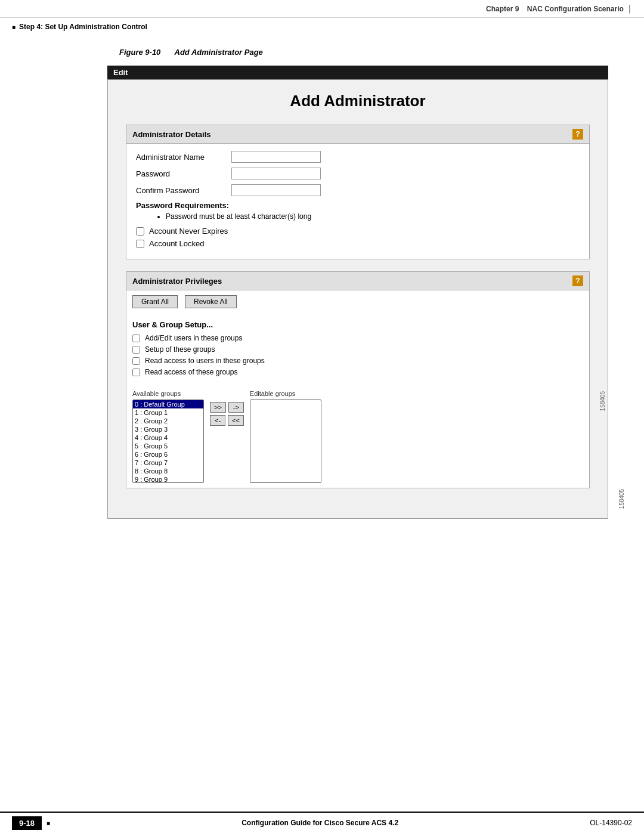 The width and height of the screenshot is (644, 833). I want to click on priv-setup-label: Setup of these groups, so click(180, 349).